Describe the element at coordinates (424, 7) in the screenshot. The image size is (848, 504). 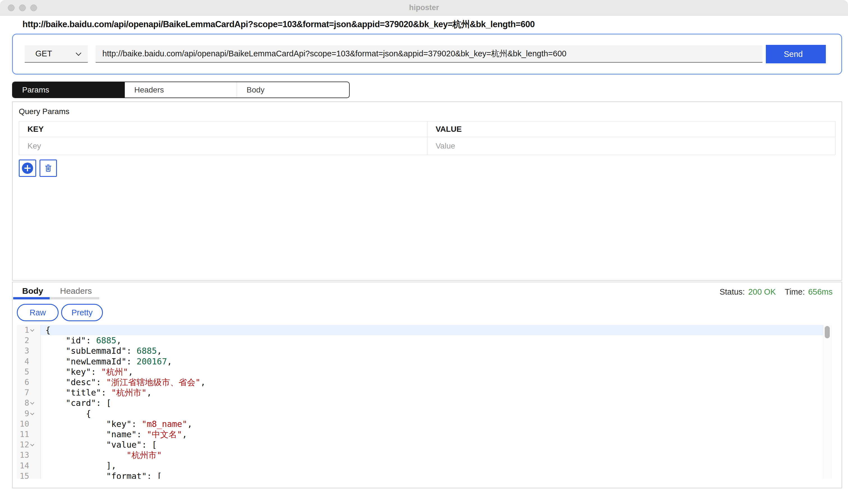
I see `window-title: hiposter` at that location.